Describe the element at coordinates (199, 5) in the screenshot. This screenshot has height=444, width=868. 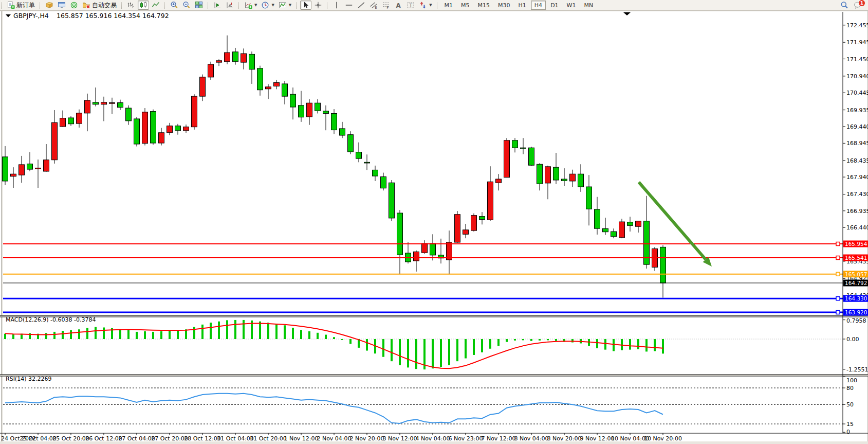
I see `tile-windows-button` at that location.